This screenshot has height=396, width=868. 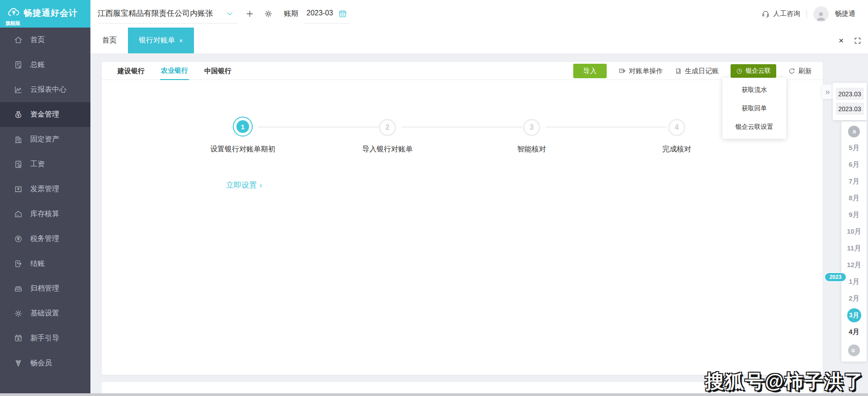 I want to click on step-4-number: 4, so click(x=677, y=127).